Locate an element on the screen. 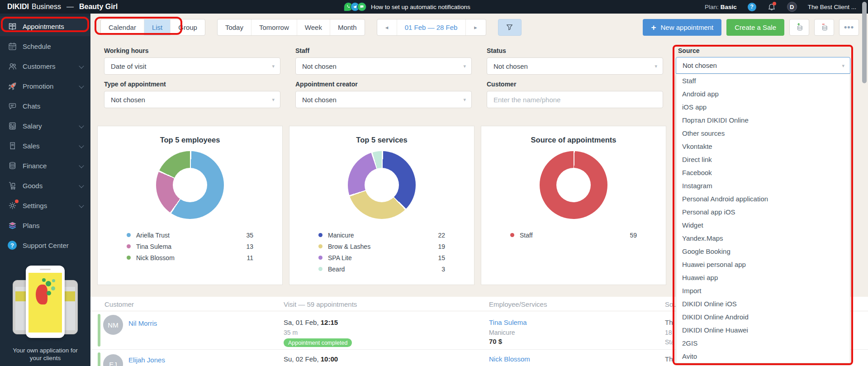 This screenshot has height=366, width=868. sidebar-item-label: Schedule is located at coordinates (37, 46).